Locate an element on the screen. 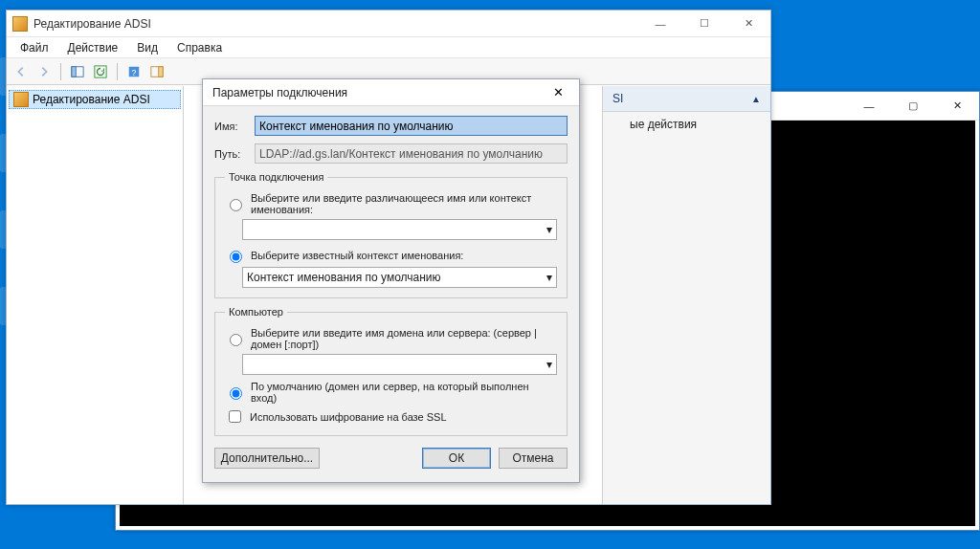  close-button: ✕ is located at coordinates (748, 23).